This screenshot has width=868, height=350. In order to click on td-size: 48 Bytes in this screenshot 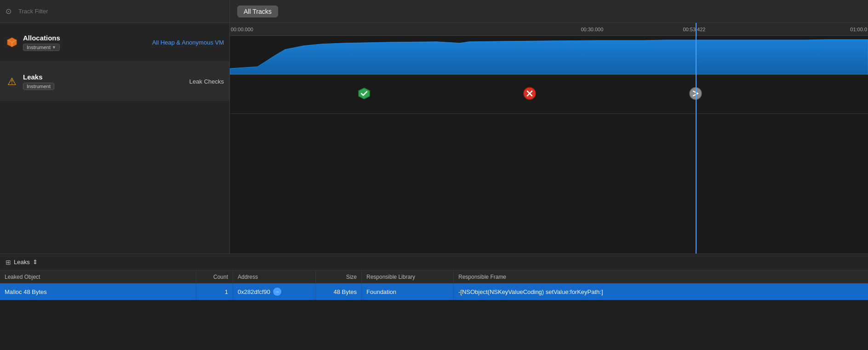, I will do `click(339, 292)`.